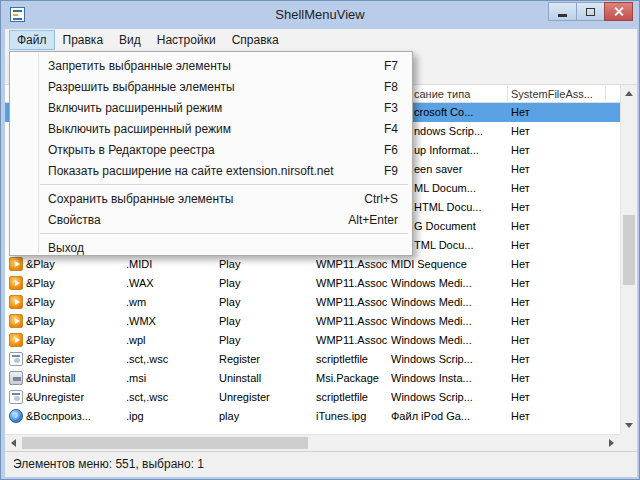 The height and width of the screenshot is (480, 640). Describe the element at coordinates (618, 12) in the screenshot. I see `close-icon` at that location.